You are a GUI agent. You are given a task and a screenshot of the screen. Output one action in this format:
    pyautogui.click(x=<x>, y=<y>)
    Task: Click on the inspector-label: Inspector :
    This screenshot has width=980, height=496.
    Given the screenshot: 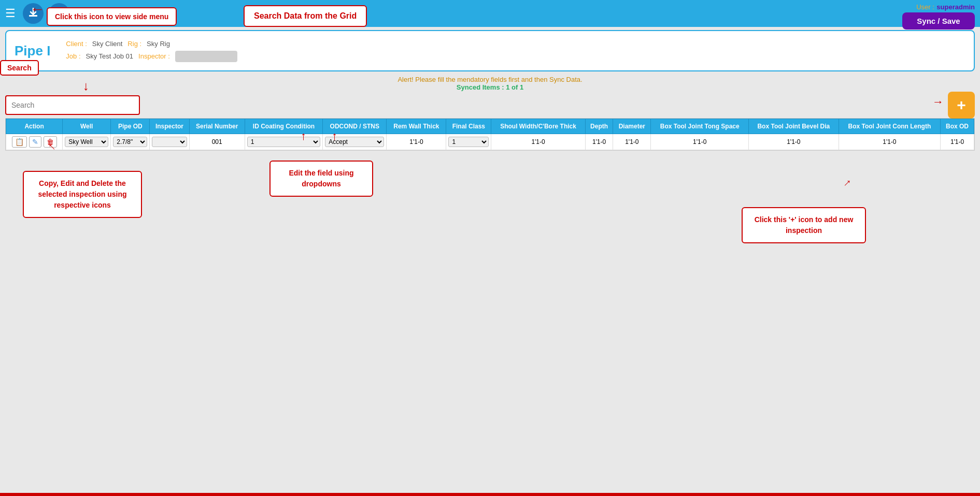 What is the action you would take?
    pyautogui.click(x=154, y=56)
    